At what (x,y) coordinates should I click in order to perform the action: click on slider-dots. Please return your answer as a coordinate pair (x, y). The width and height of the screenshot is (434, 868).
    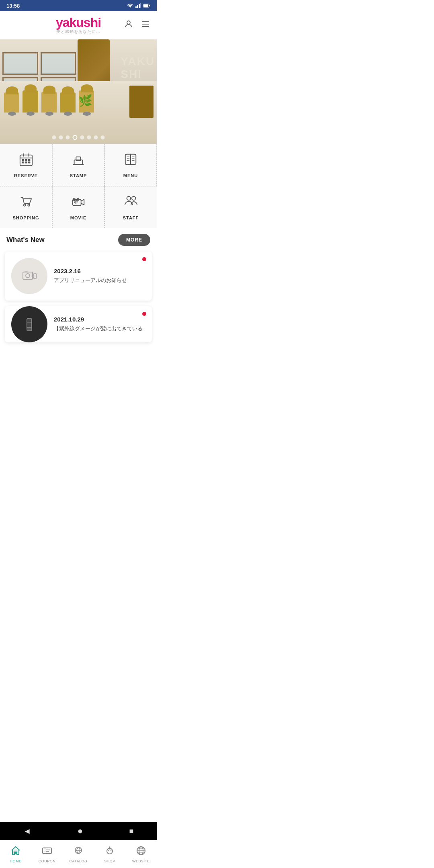
    Looking at the image, I should click on (79, 137).